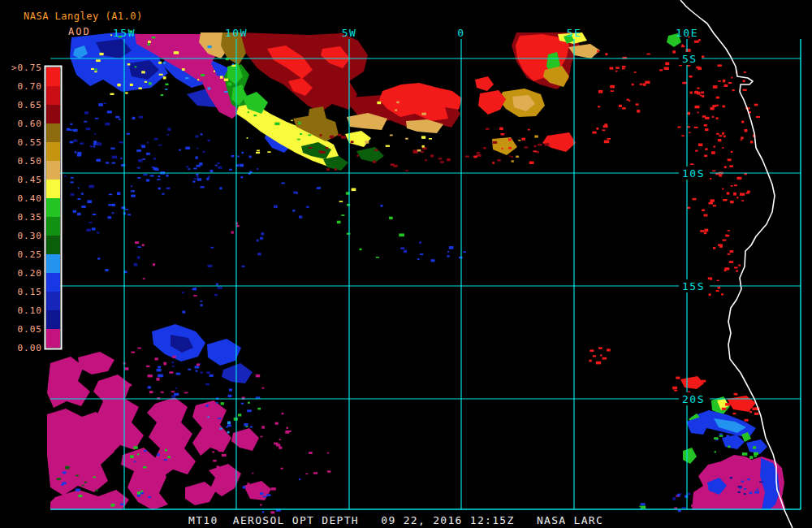 Image resolution: width=812 pixels, height=528 pixels. What do you see at coordinates (31, 161) in the screenshot?
I see `legend-value-label: 0.50` at bounding box center [31, 161].